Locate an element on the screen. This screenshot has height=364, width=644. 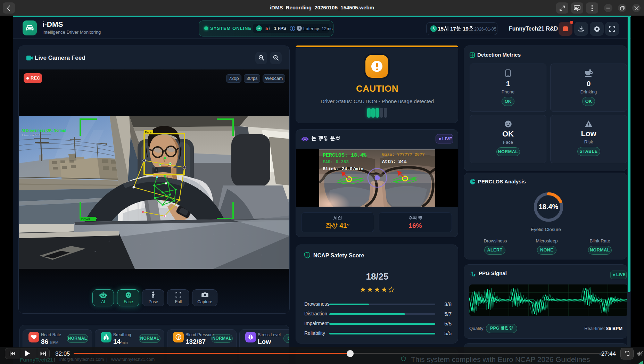
svg-text: PERCLOS: 18.4% is located at coordinates (345, 156).